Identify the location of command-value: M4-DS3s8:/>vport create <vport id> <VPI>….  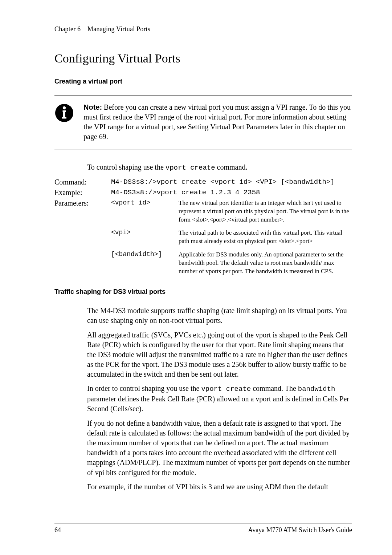
(232, 182).